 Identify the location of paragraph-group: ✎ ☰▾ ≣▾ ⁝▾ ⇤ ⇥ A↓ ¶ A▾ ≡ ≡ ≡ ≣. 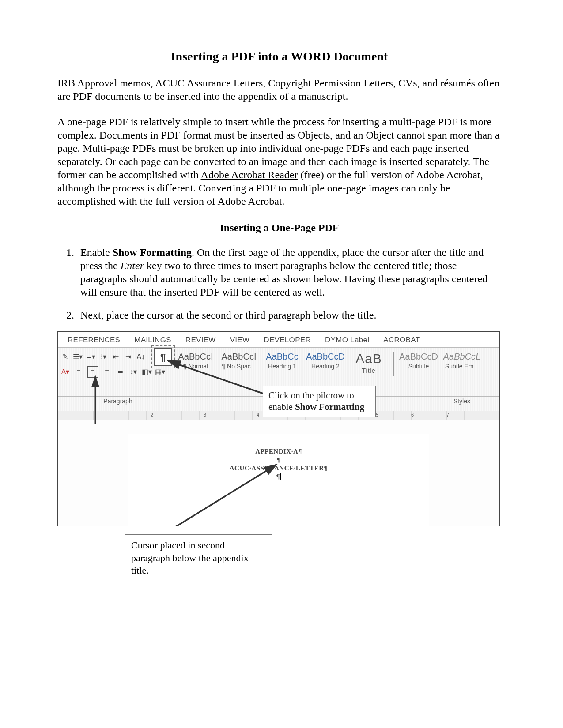
(118, 372).